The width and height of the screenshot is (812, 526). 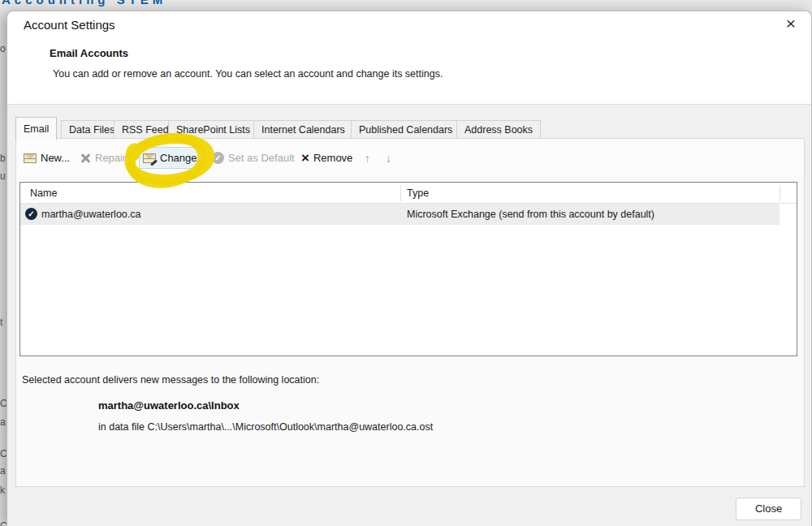 I want to click on accounts-toolbar: New... Repair... Change... ✓ Set as Defa…, so click(x=410, y=157).